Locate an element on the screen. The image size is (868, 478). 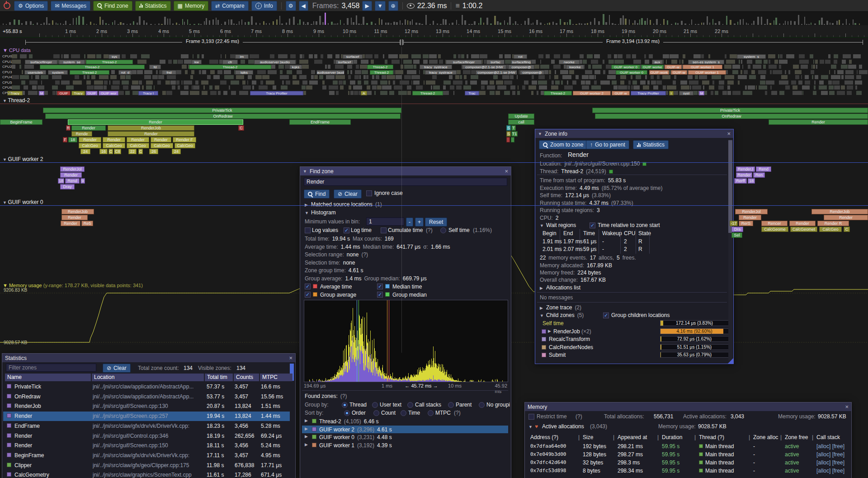
stat-zone-name: EndFrame is located at coordinates (27, 426).